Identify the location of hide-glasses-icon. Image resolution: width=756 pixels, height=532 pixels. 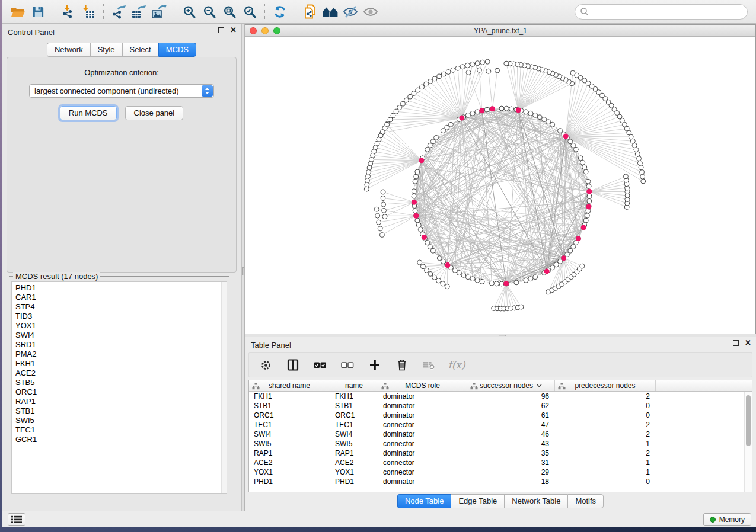
(350, 12).